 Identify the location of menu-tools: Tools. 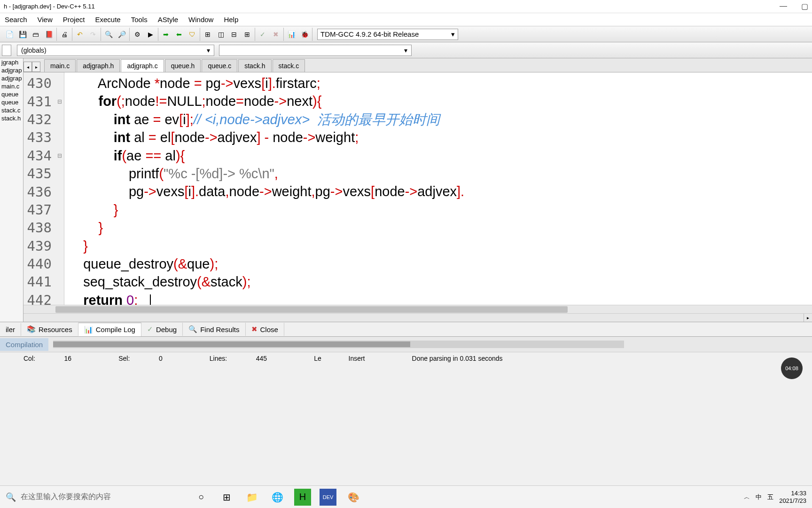
(139, 20).